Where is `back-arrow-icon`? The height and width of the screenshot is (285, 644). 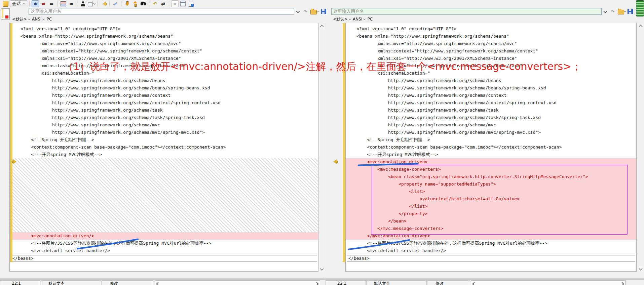 back-arrow-icon is located at coordinates (104, 4).